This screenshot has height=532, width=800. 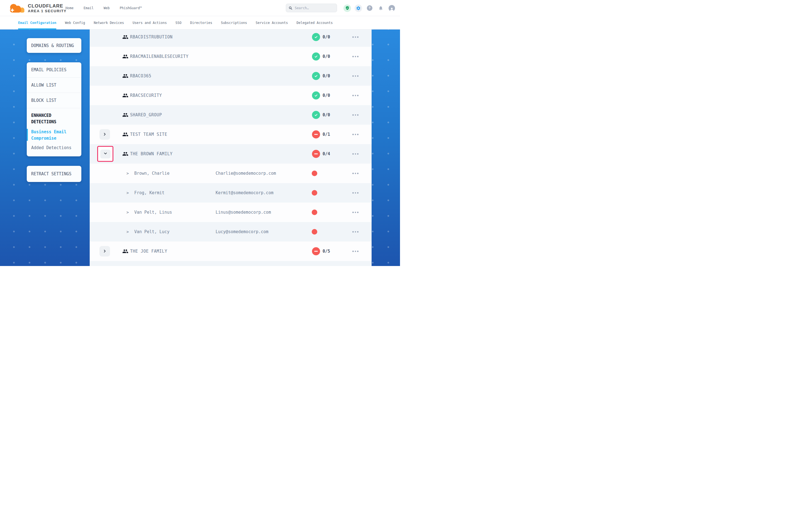 I want to click on top-nav-web: Web, so click(x=107, y=8).